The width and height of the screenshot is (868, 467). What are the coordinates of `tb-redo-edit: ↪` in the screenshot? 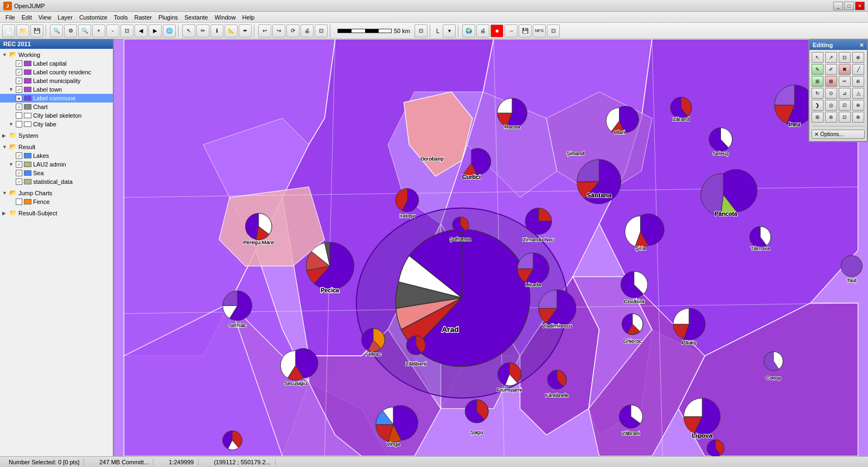 It's located at (279, 31).